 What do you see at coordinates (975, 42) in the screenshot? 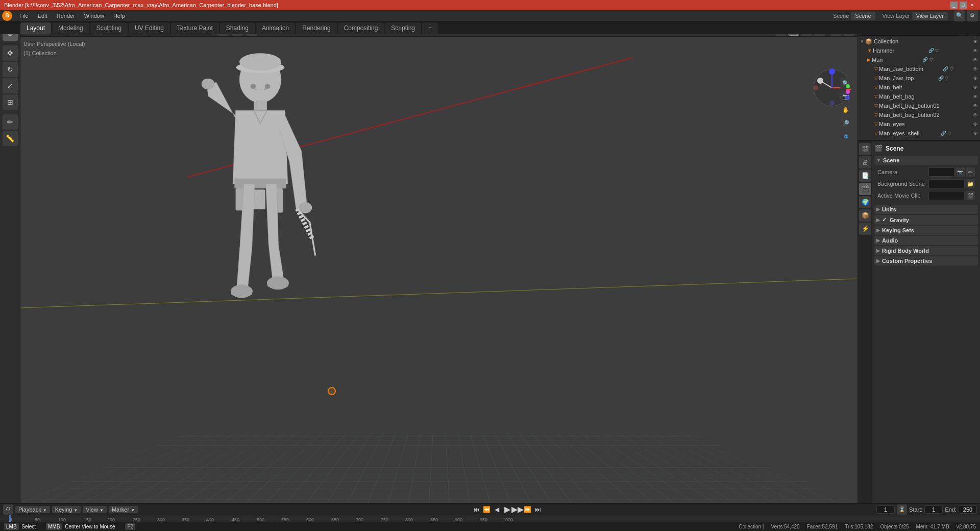
I see `eye-collection: 👁` at bounding box center [975, 42].